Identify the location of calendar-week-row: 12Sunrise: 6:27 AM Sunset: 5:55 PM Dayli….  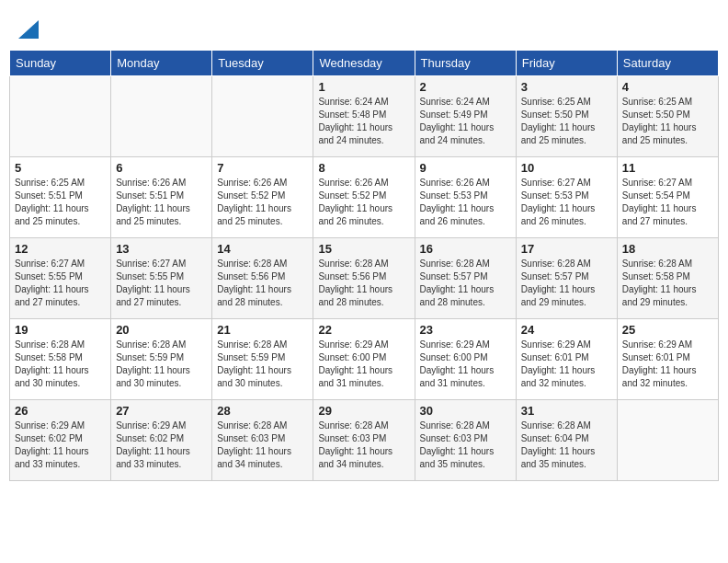
(364, 279).